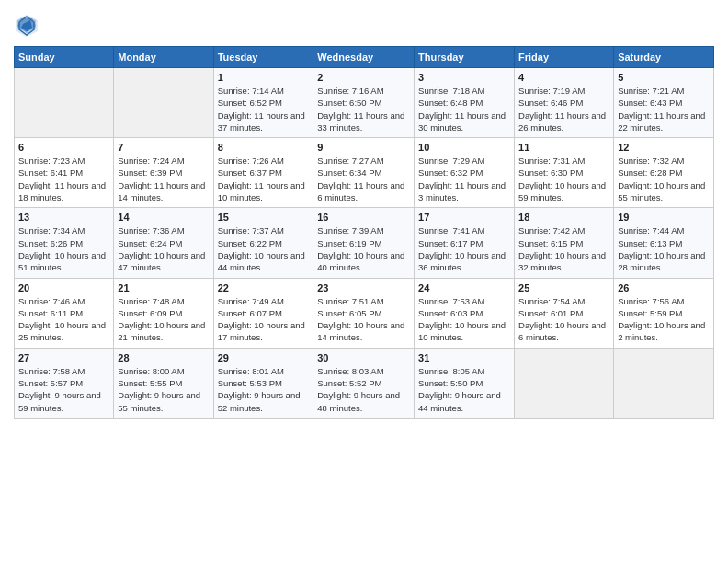 The height and width of the screenshot is (563, 728). Describe the element at coordinates (364, 383) in the screenshot. I see `cell-5-4: 30Sunrise: 8:03 AMSunset: 5:52 PMDayligh…` at that location.